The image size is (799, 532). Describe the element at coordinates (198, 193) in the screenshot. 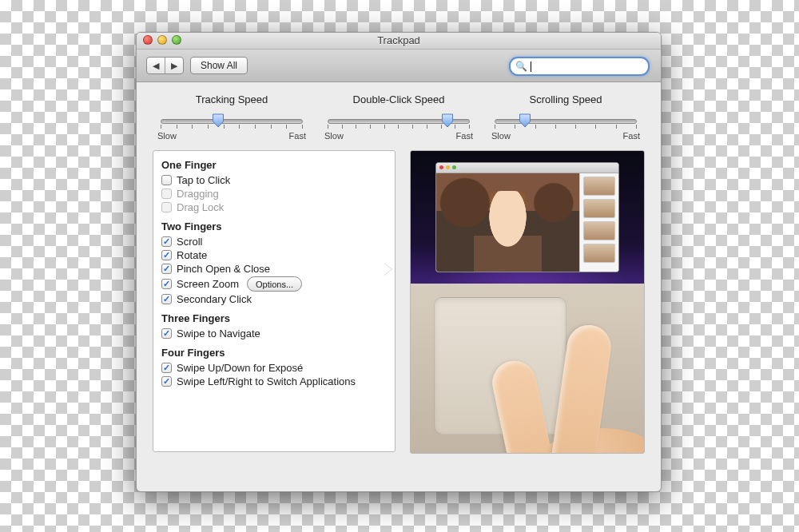

I see `dragging-label: Dragging` at that location.